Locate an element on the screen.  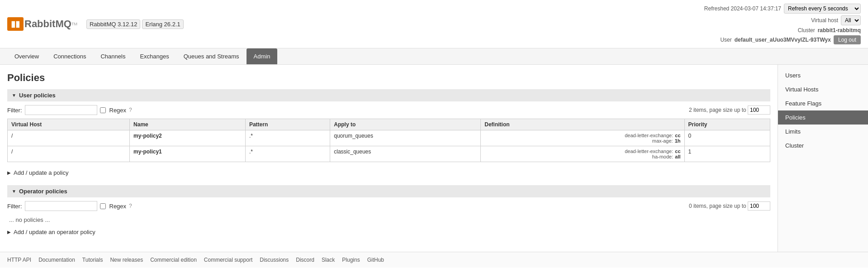
sidebar-item-virtual-hosts: Virtual Hosts is located at coordinates (823, 90).